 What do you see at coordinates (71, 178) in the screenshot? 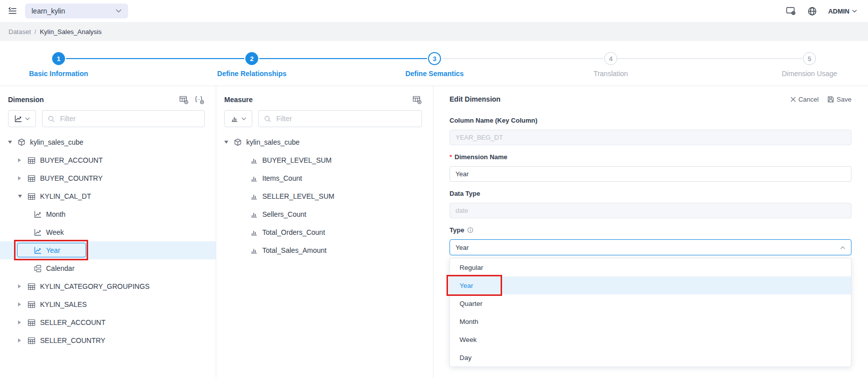
I see `tree-node-label: BUYER_COUNTRY` at bounding box center [71, 178].